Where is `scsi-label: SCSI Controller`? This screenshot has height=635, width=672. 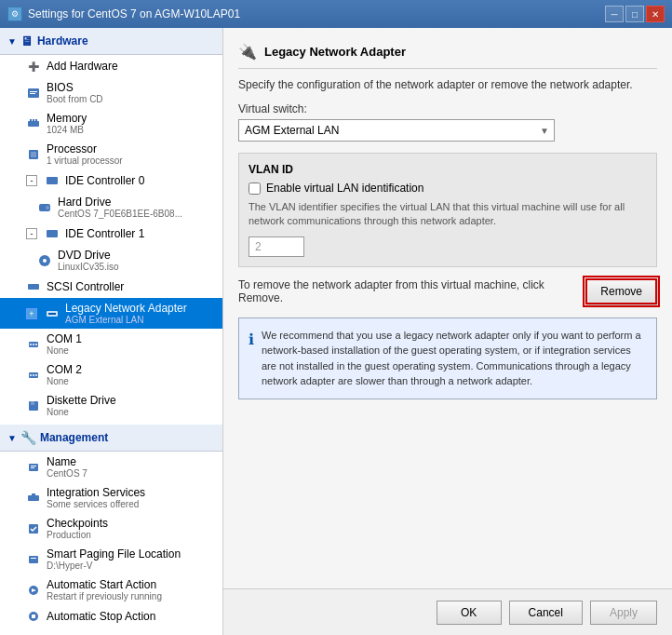
scsi-label: SCSI Controller is located at coordinates (86, 287).